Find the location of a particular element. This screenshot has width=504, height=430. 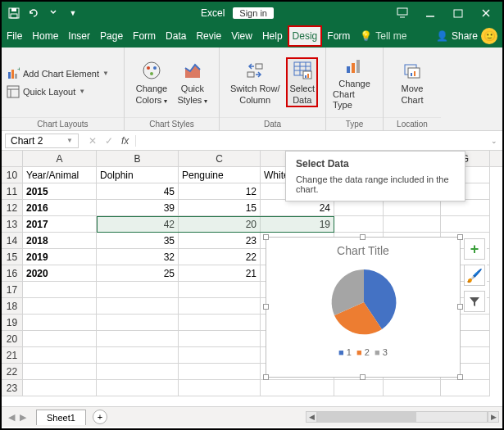

cell: Year/Animal is located at coordinates (60, 175).